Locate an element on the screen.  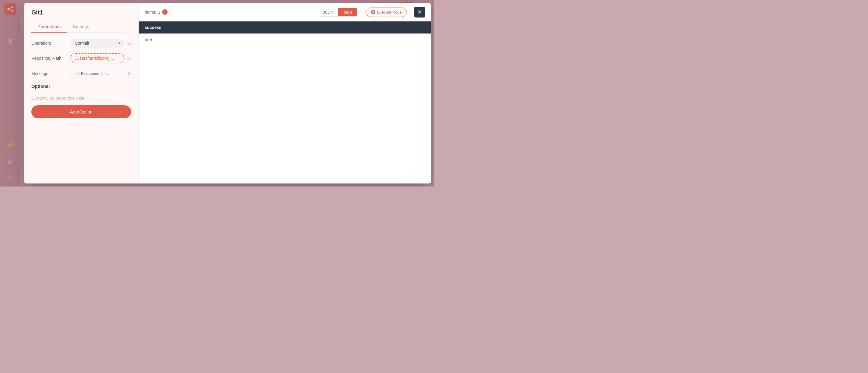
operation-label: Operation: is located at coordinates (51, 43).